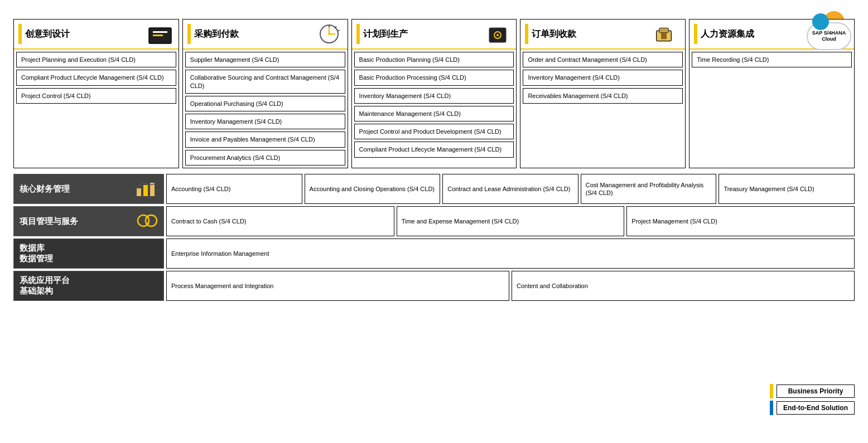  I want to click on item-box: Project Planning and Execution (S/4 CLD), so click(96, 60).